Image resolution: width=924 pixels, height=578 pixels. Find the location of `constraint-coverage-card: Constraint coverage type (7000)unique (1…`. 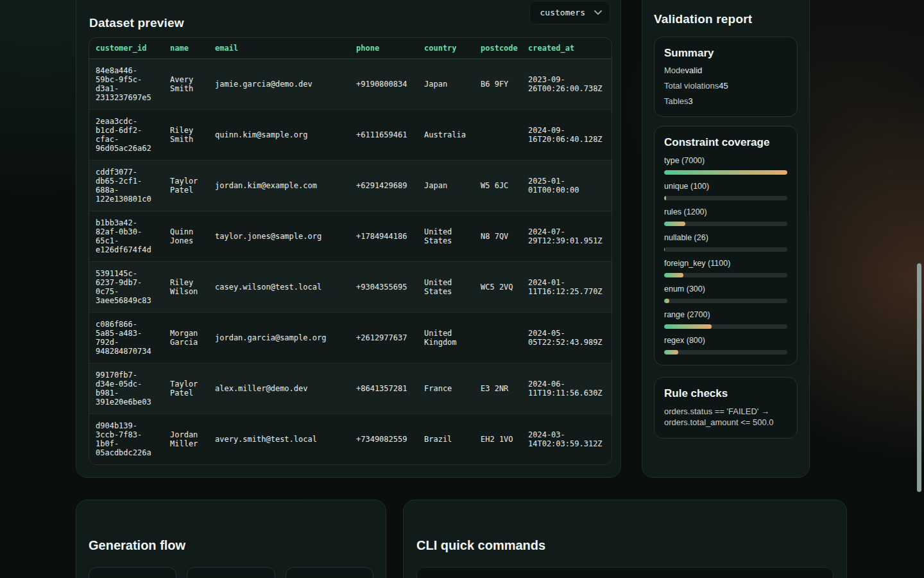

constraint-coverage-card: Constraint coverage type (7000)unique (1… is located at coordinates (726, 245).